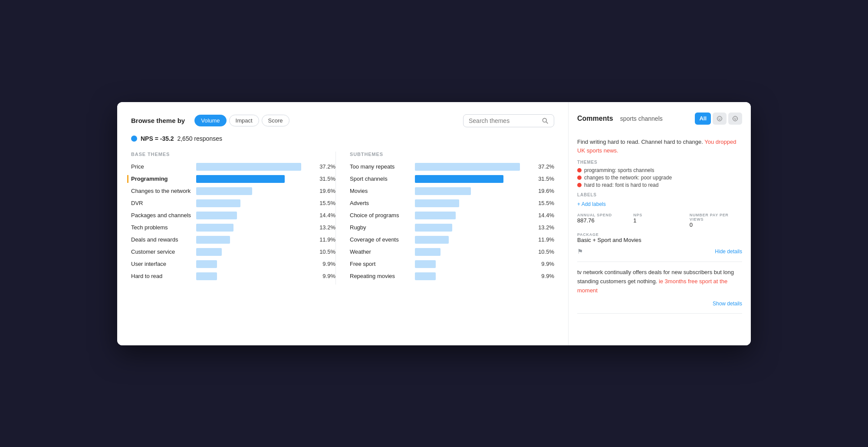  I want to click on base-theme-row: DVR 15.5%, so click(233, 203).